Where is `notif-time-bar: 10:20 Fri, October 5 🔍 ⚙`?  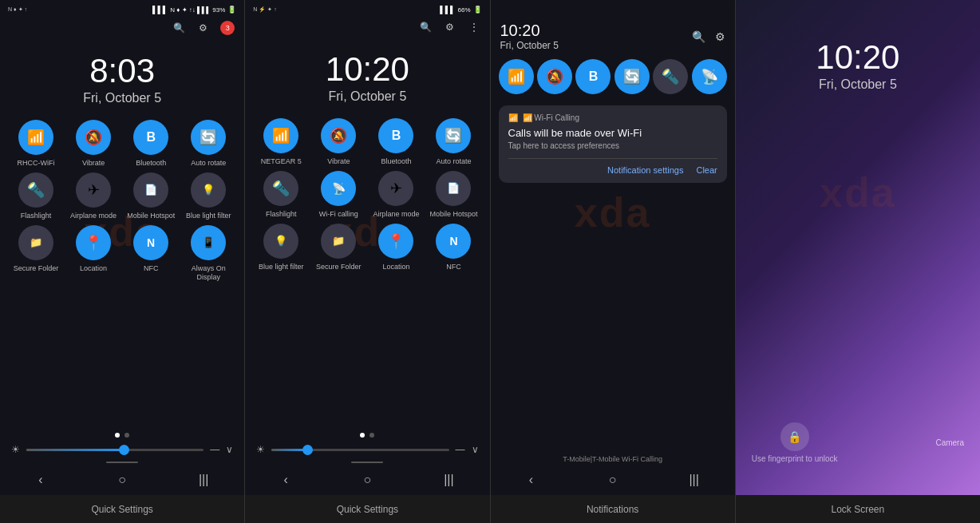
notif-time-bar: 10:20 Fri, October 5 🔍 ⚙ is located at coordinates (613, 35).